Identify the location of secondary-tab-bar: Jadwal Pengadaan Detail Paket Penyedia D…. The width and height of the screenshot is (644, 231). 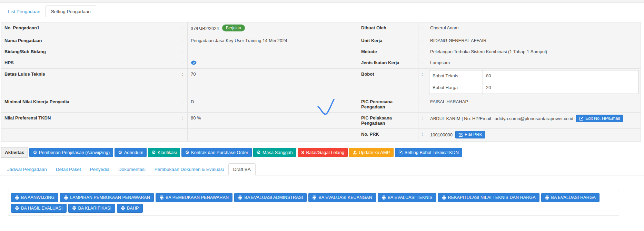
(322, 170).